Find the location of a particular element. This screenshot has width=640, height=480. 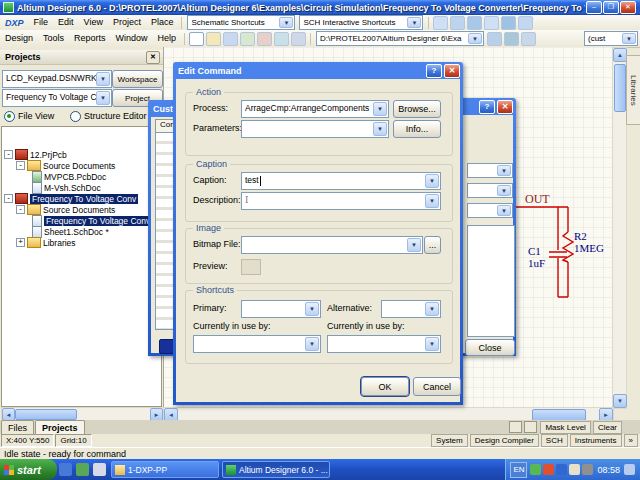

tree-h-scrollbar: ◄ ► is located at coordinates (82, 414).